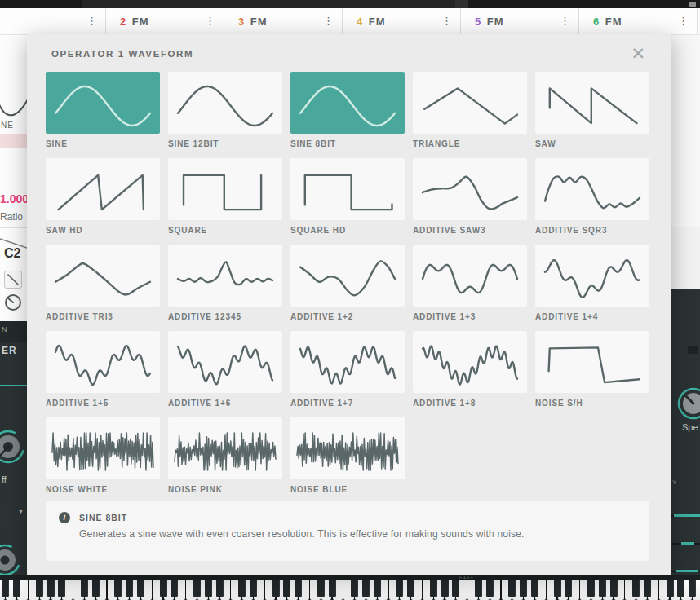  Describe the element at coordinates (284, 21) in the screenshot. I see `tab-operator-3: 3FM⋮` at that location.